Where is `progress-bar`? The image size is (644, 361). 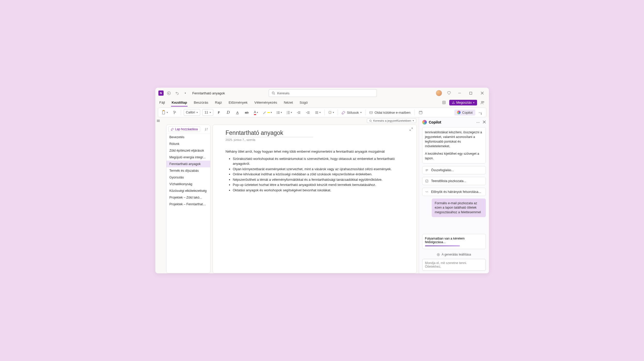
progress-bar is located at coordinates (443, 246).